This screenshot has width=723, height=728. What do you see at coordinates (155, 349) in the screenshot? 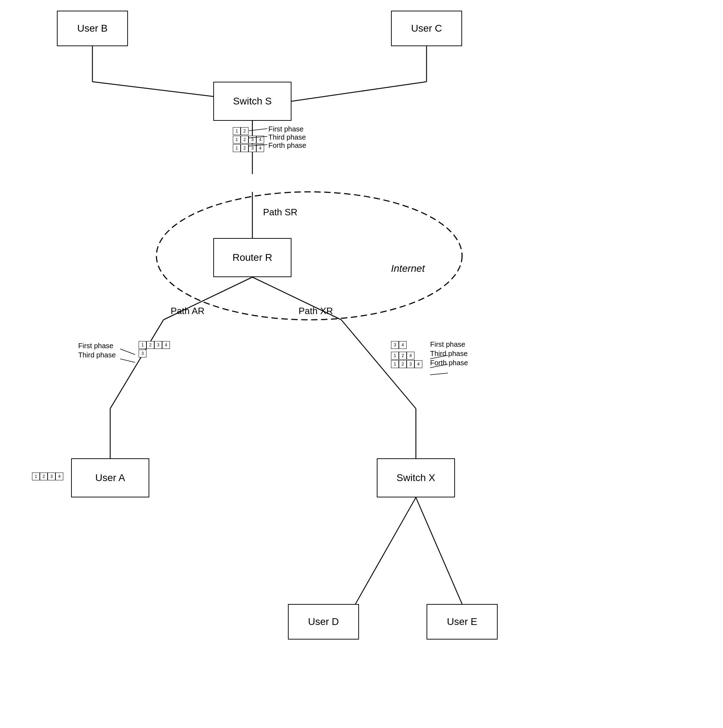
I see `path-ar-phases: 1 2 3 4 3` at bounding box center [155, 349].